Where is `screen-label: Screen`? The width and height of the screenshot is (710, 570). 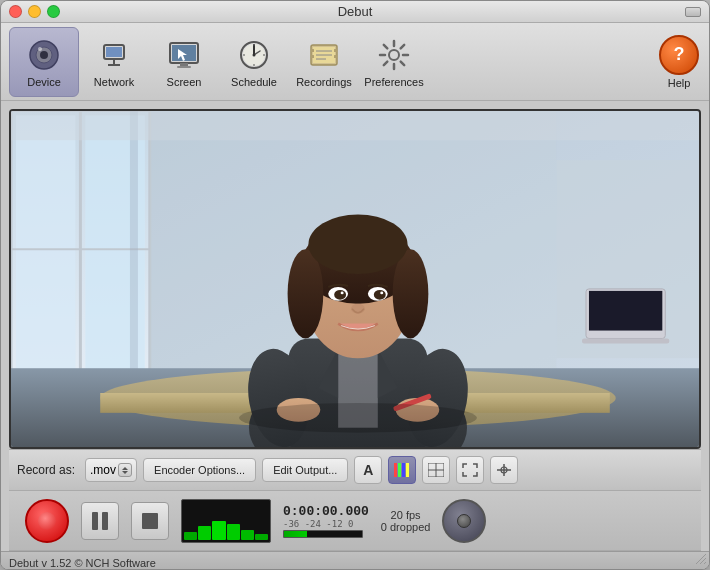
screen-label: Screen is located at coordinates (184, 82).